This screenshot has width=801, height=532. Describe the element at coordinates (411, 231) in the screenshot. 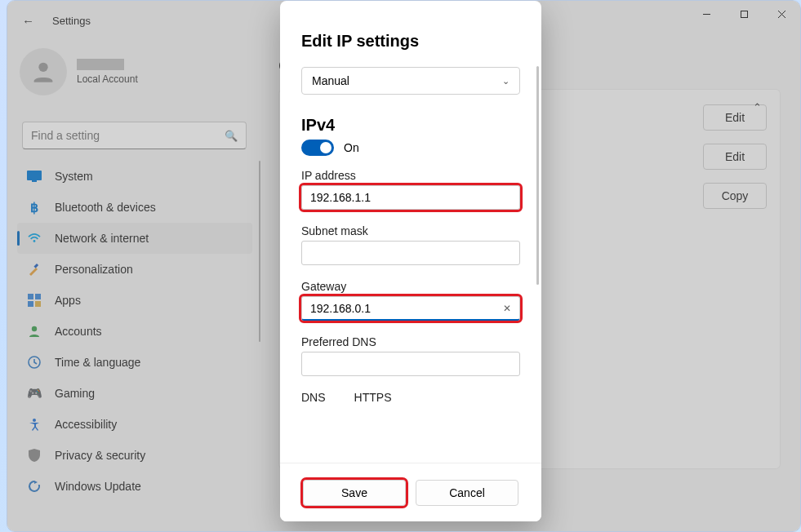

I see `subnet-mask-label: Subnet mask` at that location.